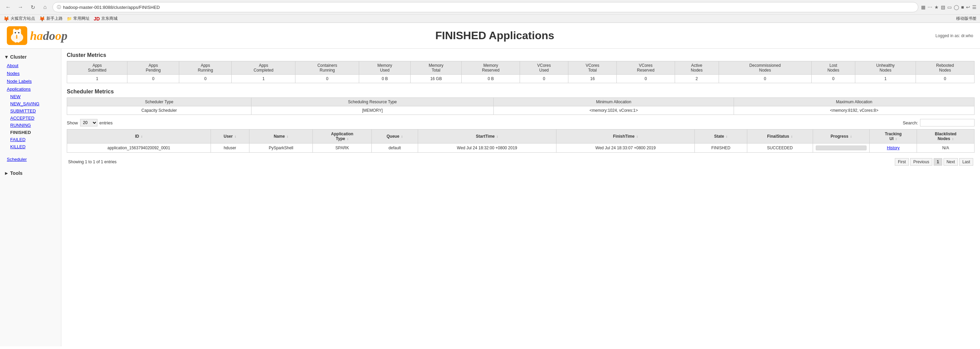 Image resolution: width=980 pixels, height=349 pixels. I want to click on pagination-controls: First Previous 1 Next Last, so click(934, 162).